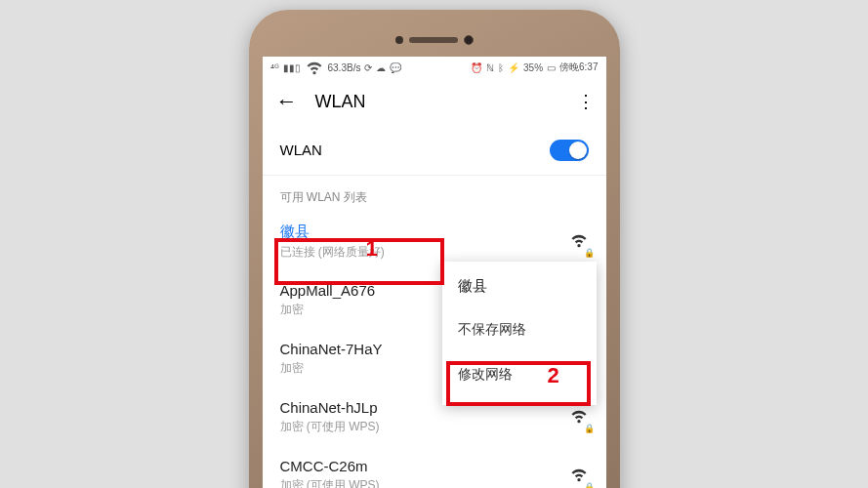 The width and height of the screenshot is (868, 488). What do you see at coordinates (551, 68) in the screenshot?
I see `battery-icon: ▭` at bounding box center [551, 68].